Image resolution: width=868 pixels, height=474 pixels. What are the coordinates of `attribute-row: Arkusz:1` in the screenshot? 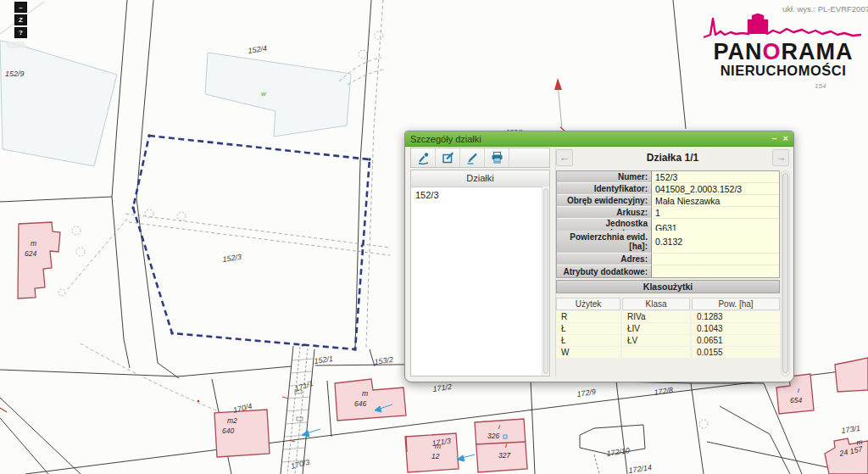 It's located at (668, 213).